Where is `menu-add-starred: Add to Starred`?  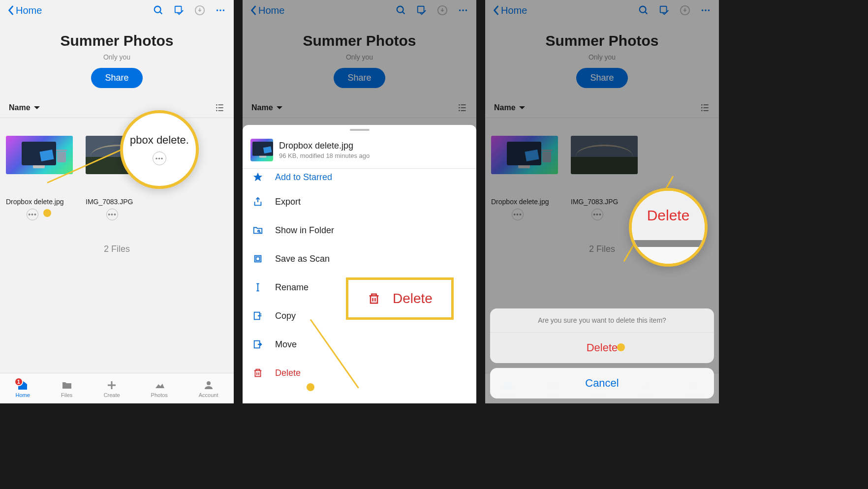
menu-add-starred: Add to Starred is located at coordinates (359, 178).